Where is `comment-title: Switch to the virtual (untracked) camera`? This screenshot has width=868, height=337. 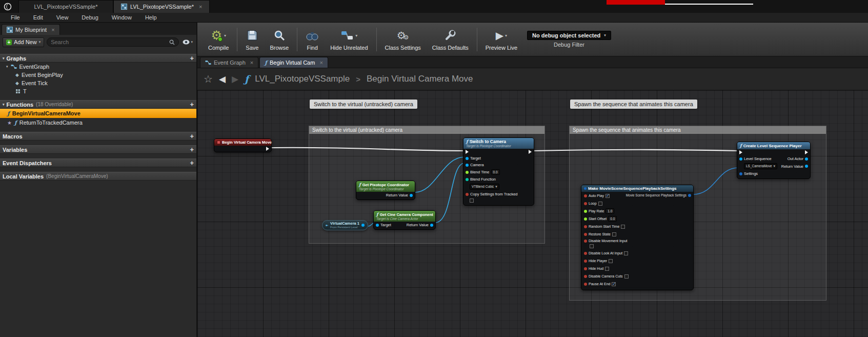
comment-title: Switch to the virtual (untracked) camera is located at coordinates (427, 130).